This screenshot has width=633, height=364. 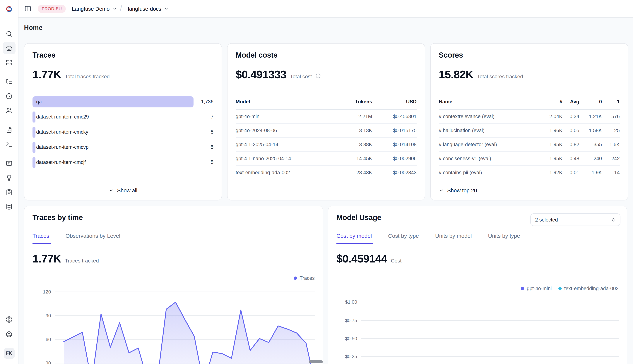 I want to click on traces-area-chart: 120906030, so click(x=174, y=324).